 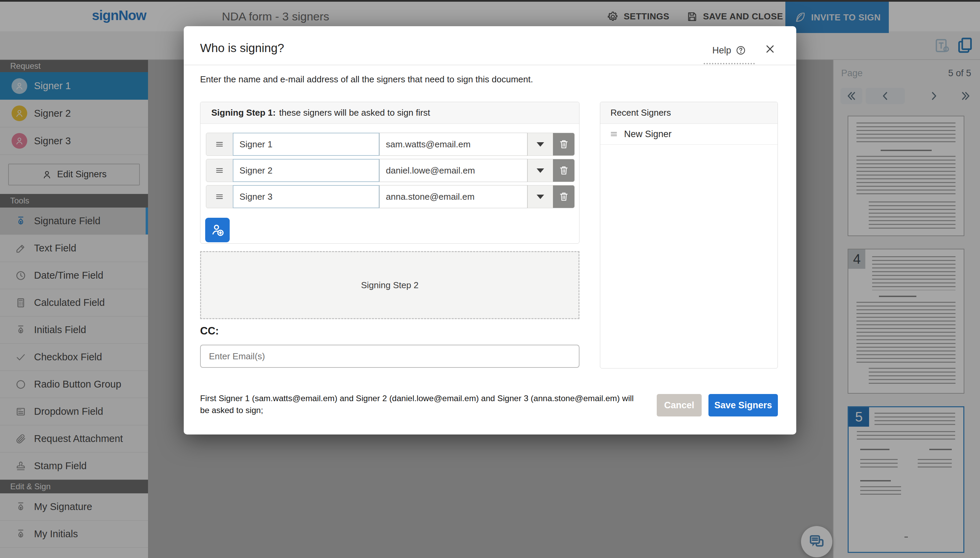 What do you see at coordinates (743, 405) in the screenshot?
I see `save-signers-button: Save Signers` at bounding box center [743, 405].